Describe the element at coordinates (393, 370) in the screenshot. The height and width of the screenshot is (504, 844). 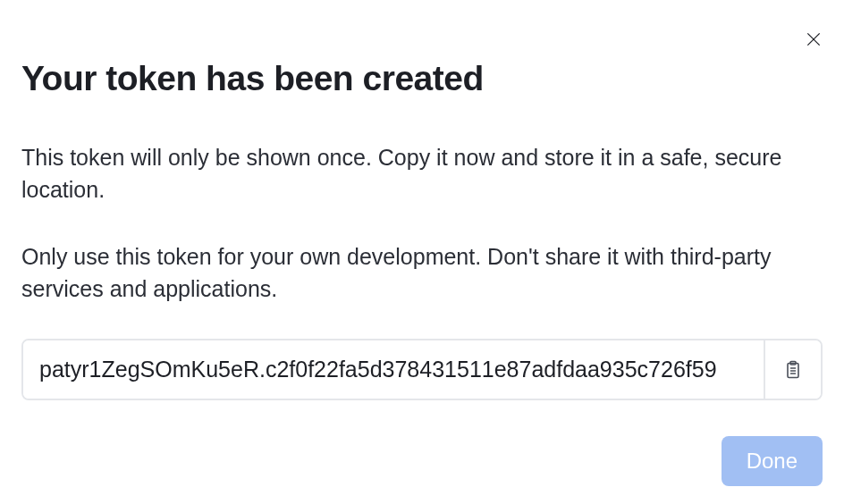
I see `token-input` at that location.